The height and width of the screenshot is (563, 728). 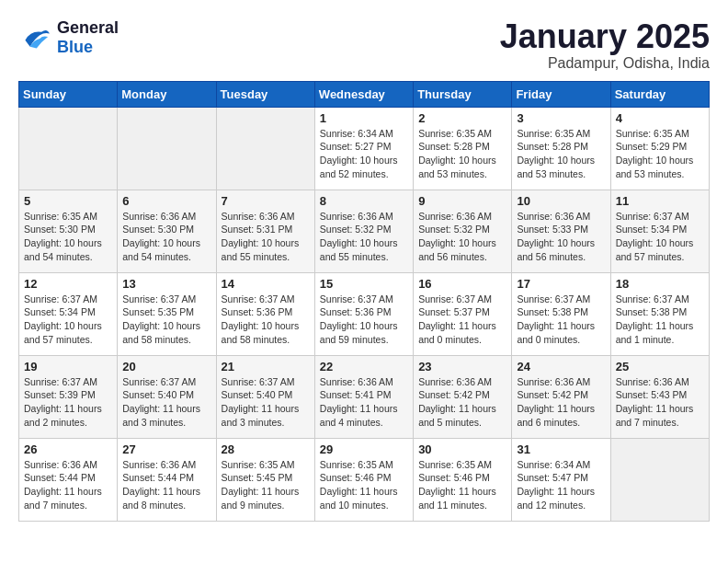 What do you see at coordinates (561, 94) in the screenshot?
I see `weekday-header-friday: Friday` at bounding box center [561, 94].